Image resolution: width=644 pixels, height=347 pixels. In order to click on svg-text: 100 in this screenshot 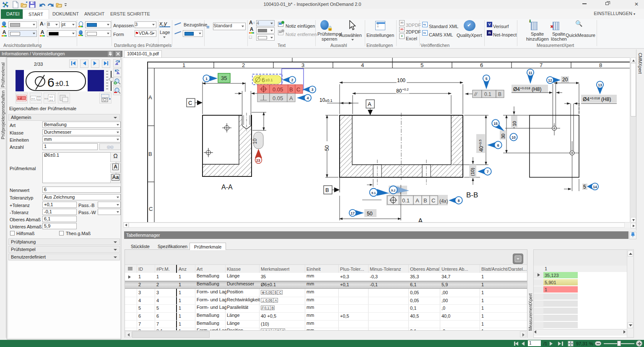, I will do `click(401, 80)`.